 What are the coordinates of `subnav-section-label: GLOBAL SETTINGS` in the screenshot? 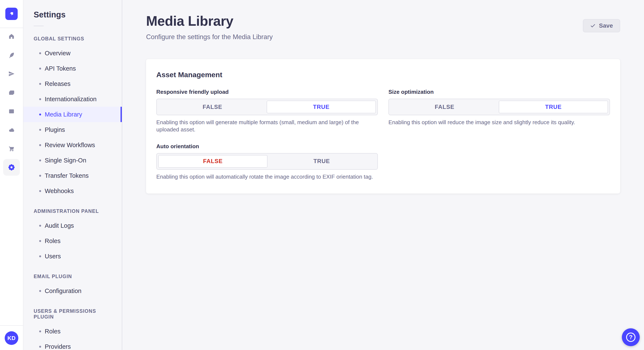 It's located at (72, 39).